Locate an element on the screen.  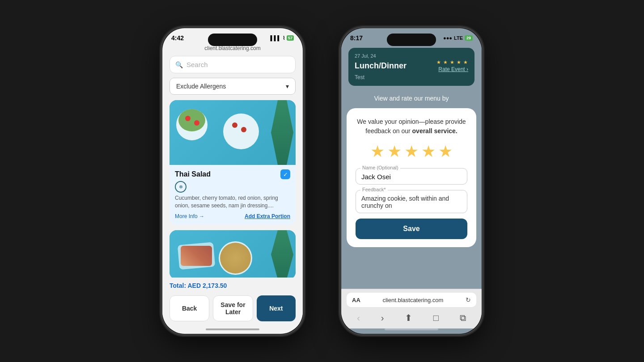
browser-back-icon: ‹ is located at coordinates (359, 318).